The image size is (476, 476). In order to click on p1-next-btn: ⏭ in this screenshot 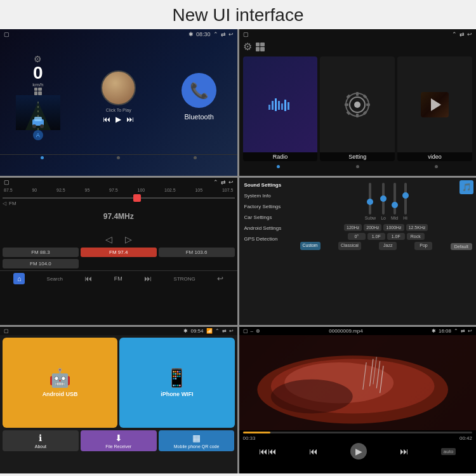, I will do `click(130, 119)`.